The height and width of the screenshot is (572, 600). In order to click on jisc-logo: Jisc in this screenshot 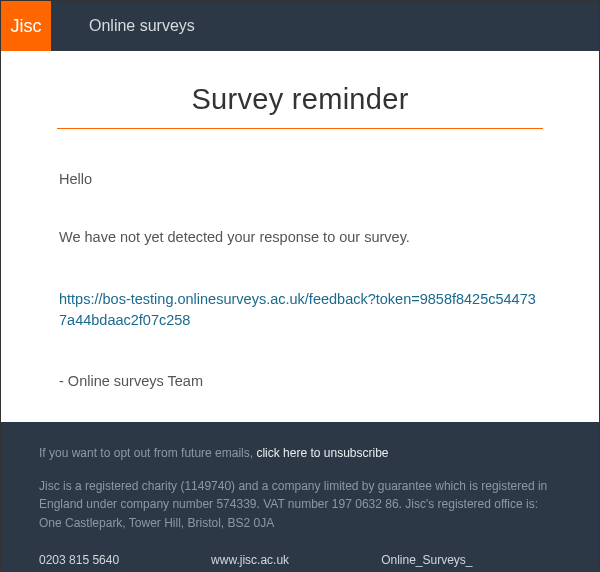, I will do `click(26, 26)`.